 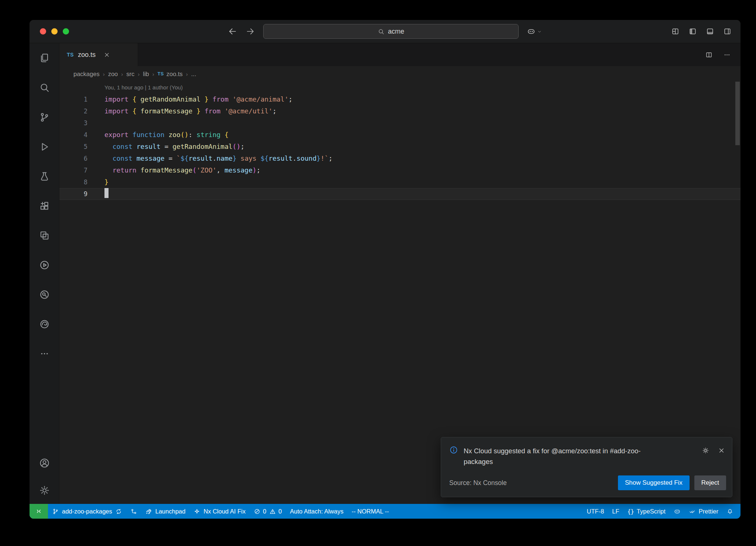 What do you see at coordinates (616, 511) in the screenshot?
I see `eol-item: LF` at bounding box center [616, 511].